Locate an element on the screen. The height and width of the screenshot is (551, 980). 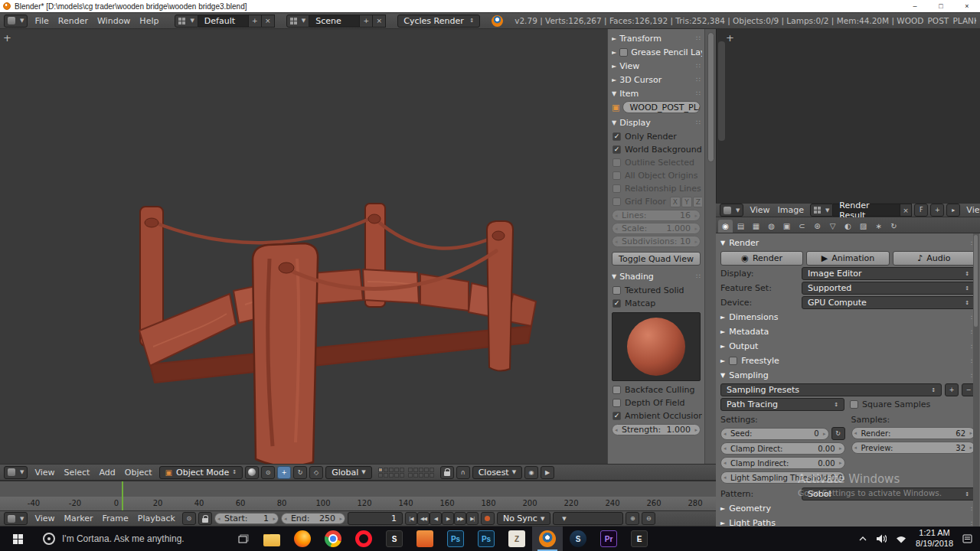
panel-header: ► Light Paths ∷ is located at coordinates (848, 522).